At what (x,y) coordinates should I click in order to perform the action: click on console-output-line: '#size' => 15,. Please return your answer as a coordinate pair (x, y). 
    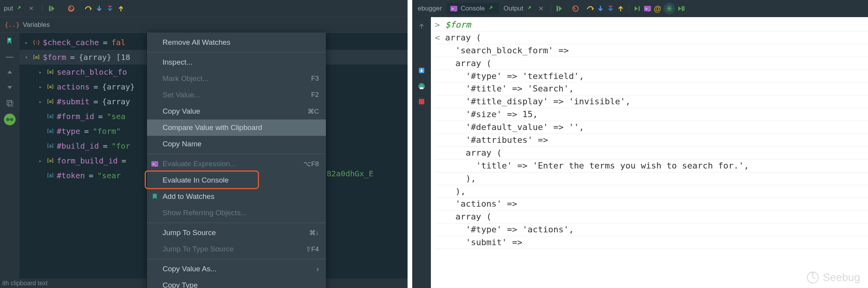
    Looking at the image, I should click on (651, 114).